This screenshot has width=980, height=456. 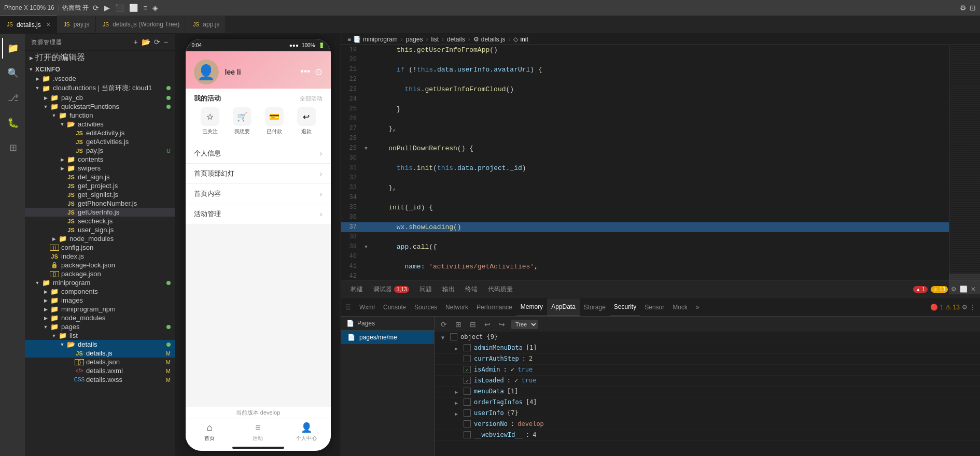 I want to click on nav-home: ⌂ 首页, so click(x=209, y=432).